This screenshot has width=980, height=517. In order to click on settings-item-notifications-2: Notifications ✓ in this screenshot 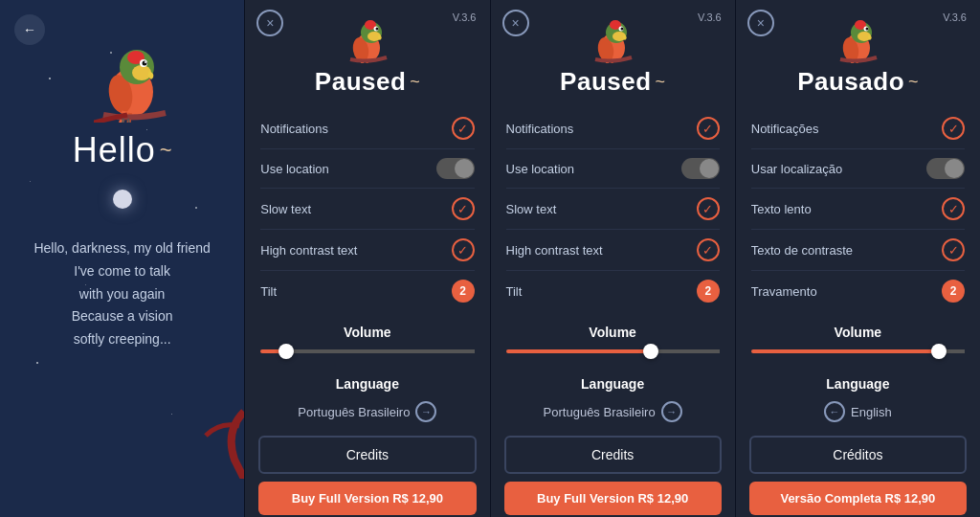, I will do `click(612, 128)`.